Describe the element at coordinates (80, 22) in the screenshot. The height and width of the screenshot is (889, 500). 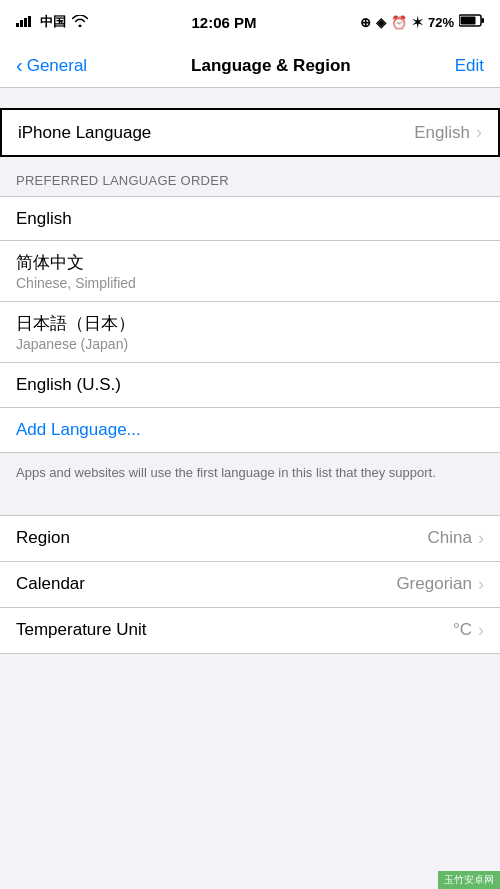
I see `wifi-icon` at that location.